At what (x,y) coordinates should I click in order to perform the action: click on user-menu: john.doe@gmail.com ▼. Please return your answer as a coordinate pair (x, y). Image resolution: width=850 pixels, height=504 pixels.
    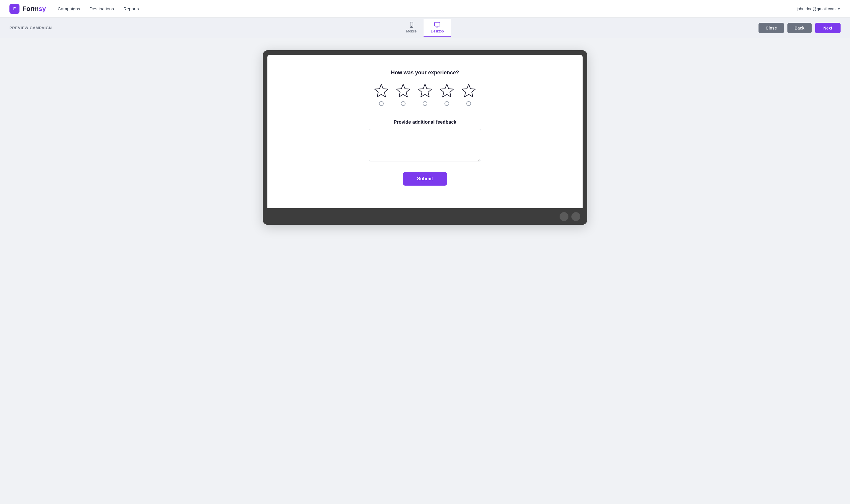
    Looking at the image, I should click on (818, 9).